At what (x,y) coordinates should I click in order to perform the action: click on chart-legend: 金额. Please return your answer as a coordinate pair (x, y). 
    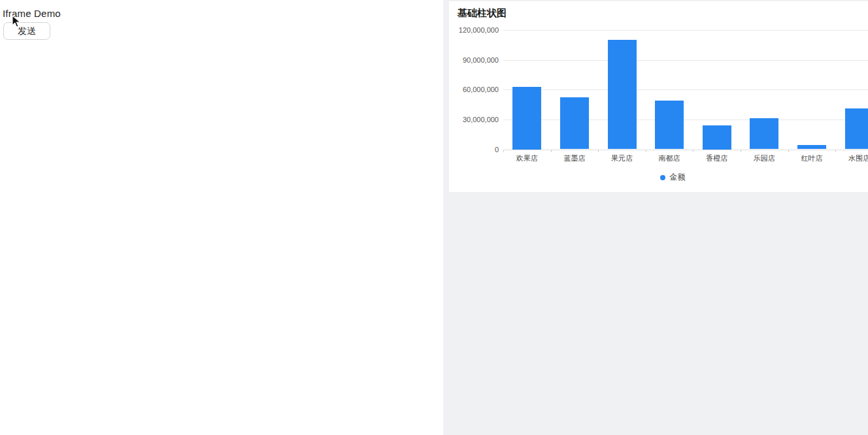
    Looking at the image, I should click on (673, 178).